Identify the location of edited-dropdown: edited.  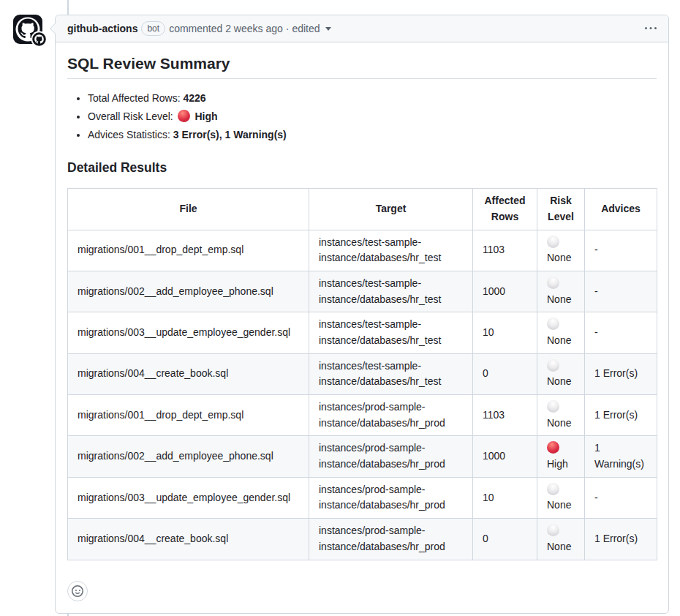
(311, 29).